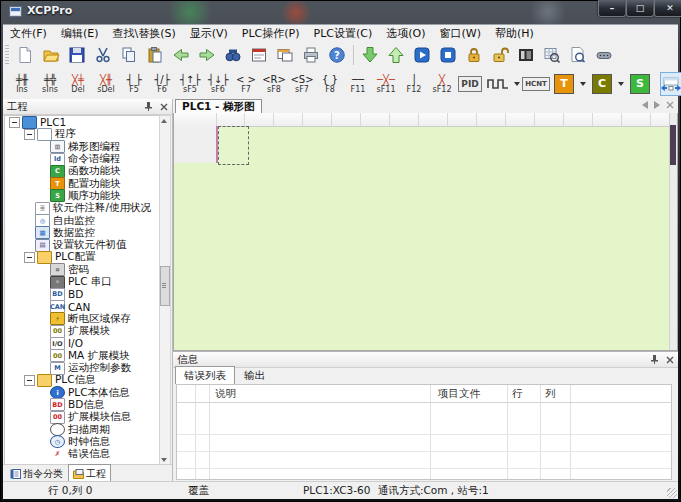 Image resolution: width=681 pixels, height=502 pixels. I want to click on close-button: ✕, so click(668, 8).